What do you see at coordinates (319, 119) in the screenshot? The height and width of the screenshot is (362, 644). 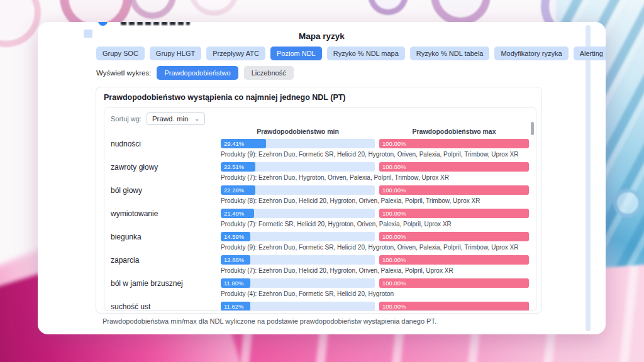 I see `sort-row: Sortuj wg: Prawd. min ⌄` at bounding box center [319, 119].